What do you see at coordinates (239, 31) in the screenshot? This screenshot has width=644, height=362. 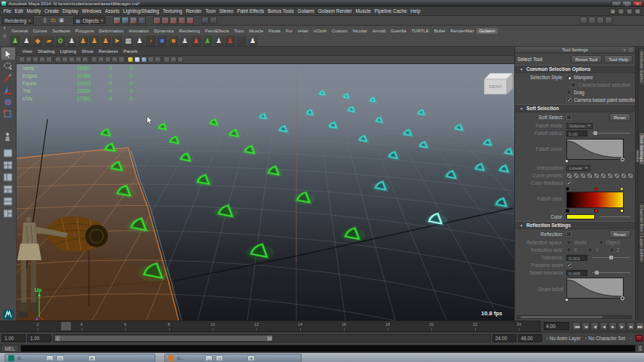 I see `shelf-tab-toon: Toon` at bounding box center [239, 31].